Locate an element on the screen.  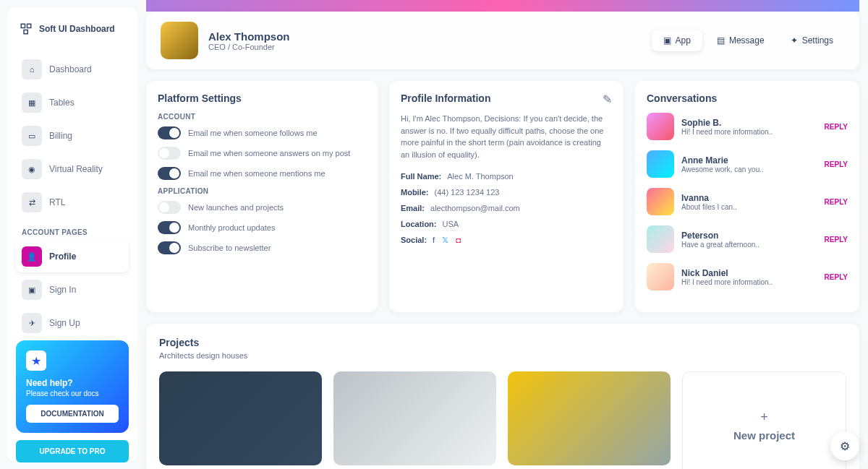
star-icon: ★ is located at coordinates (36, 361).